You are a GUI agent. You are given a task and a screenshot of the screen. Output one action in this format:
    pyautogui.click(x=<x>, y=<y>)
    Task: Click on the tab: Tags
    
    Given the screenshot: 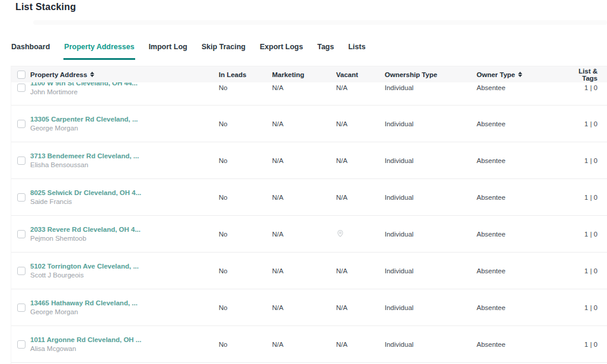 What is the action you would take?
    pyautogui.click(x=325, y=50)
    